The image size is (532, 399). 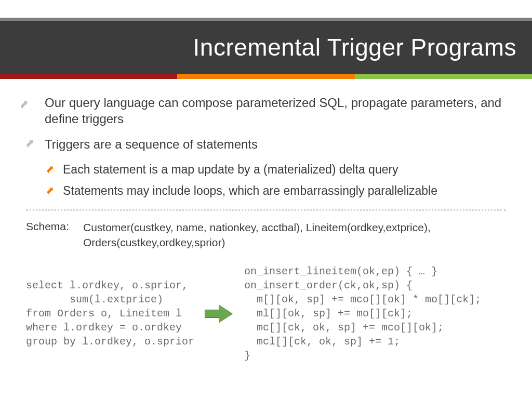 I want to click on accent-orange, so click(x=266, y=76).